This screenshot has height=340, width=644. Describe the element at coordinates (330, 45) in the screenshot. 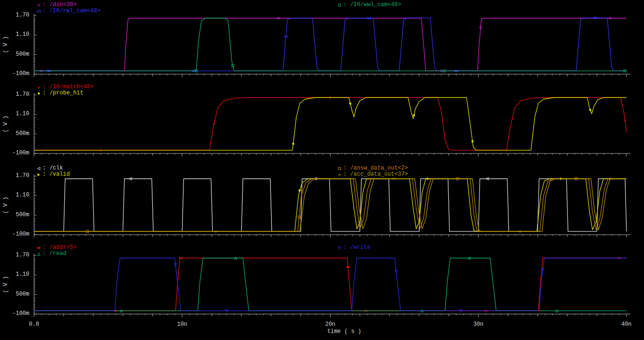

I see `trace-/I0/wwl_cam<48>` at that location.